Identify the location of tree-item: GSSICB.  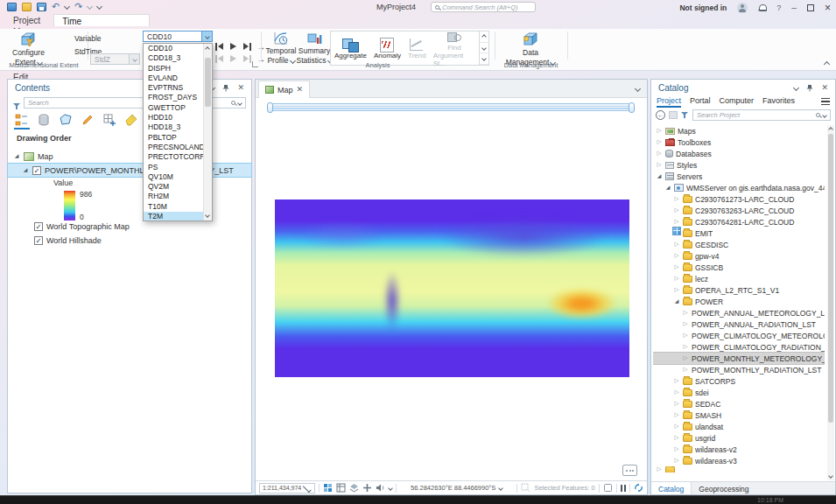
(739, 268).